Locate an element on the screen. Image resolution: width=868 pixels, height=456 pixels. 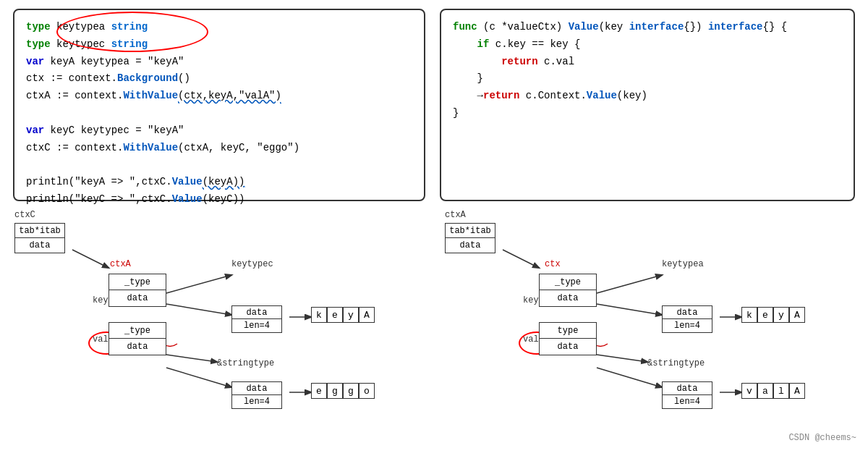
char-y: y is located at coordinates (351, 315).